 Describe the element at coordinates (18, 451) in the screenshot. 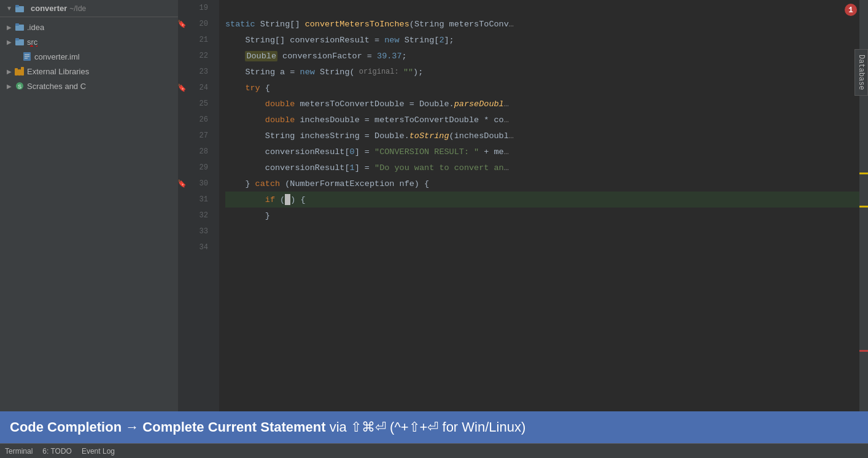

I see `status-terminal: Terminal` at that location.